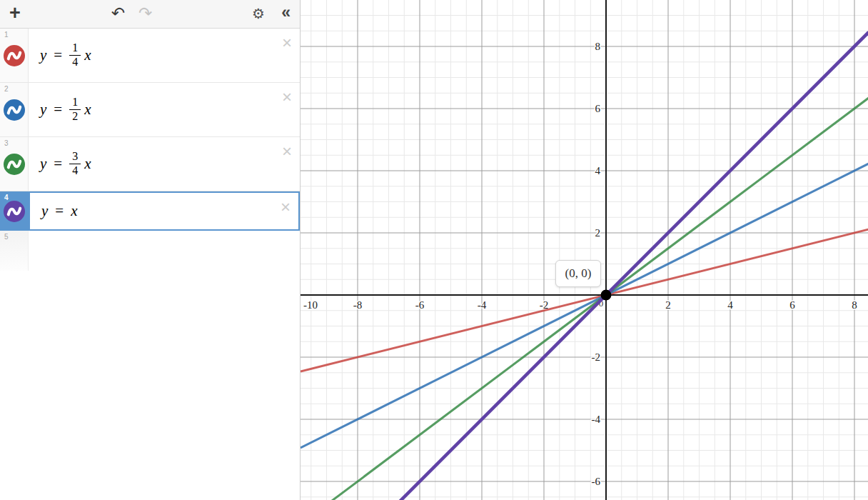  Describe the element at coordinates (150, 110) in the screenshot. I see `expression-row-2: 2 y=12x ×` at that location.